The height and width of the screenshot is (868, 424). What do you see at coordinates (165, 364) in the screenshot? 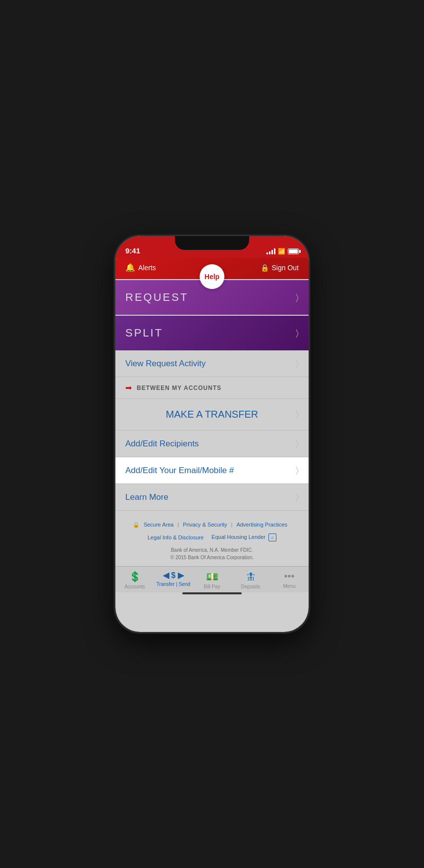
I see `view-request-activity-label: View Request Activity` at bounding box center [165, 364].